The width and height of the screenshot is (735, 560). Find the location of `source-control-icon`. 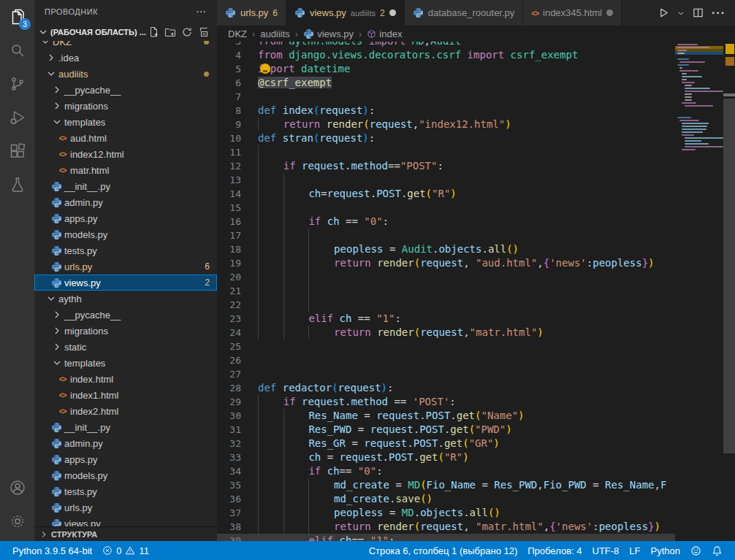

source-control-icon is located at coordinates (18, 84).